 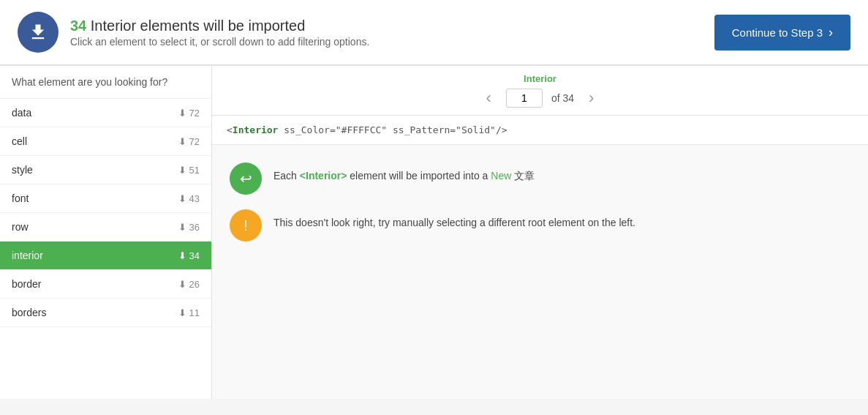 What do you see at coordinates (540, 225) in the screenshot?
I see `info-card-warning: ! This doesn't look right, try manually …` at bounding box center [540, 225].